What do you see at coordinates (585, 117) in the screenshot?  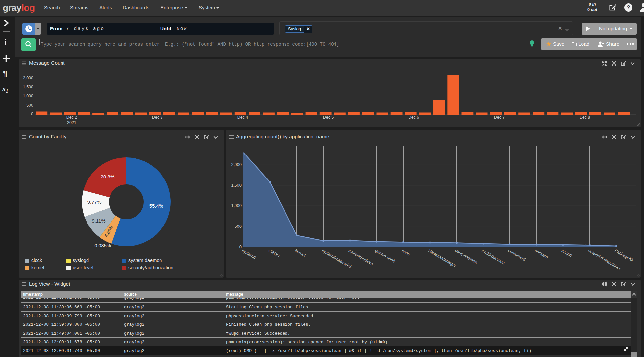 I see `svg-text: Dec 8` at bounding box center [585, 117].